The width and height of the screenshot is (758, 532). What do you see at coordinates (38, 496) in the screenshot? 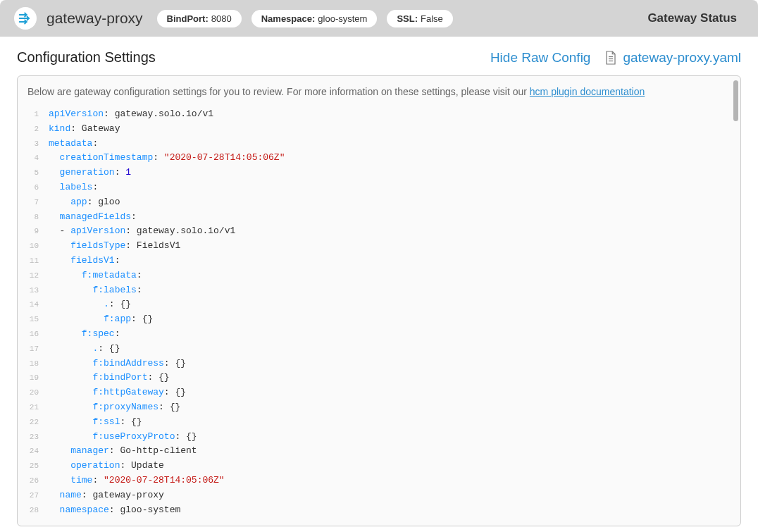
I see `line-number: 27` at bounding box center [38, 496].